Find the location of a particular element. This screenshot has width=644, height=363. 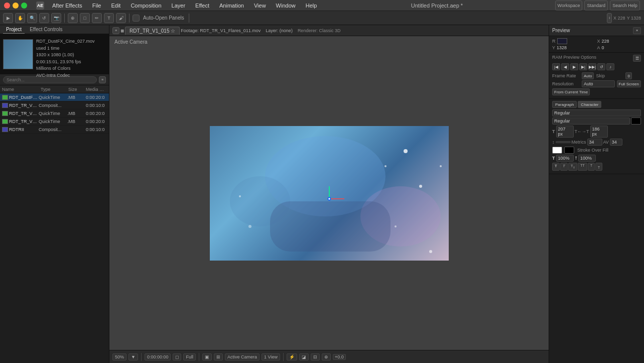

menu-file: File is located at coordinates (97, 6).